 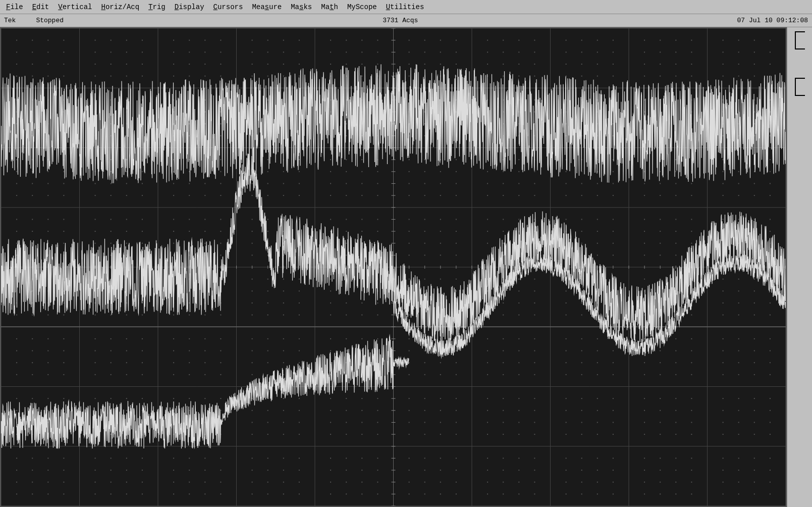 I want to click on menu-trig: Trig, so click(x=157, y=7).